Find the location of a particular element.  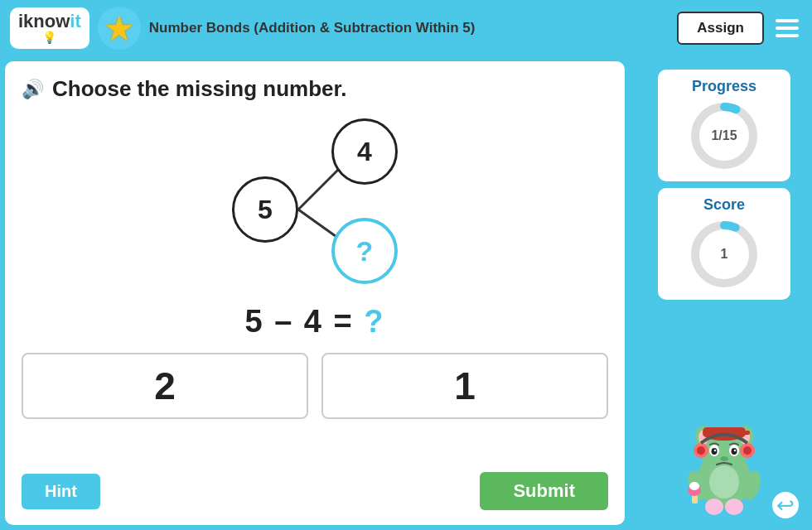

logo-text: iknowit is located at coordinates (50, 22).